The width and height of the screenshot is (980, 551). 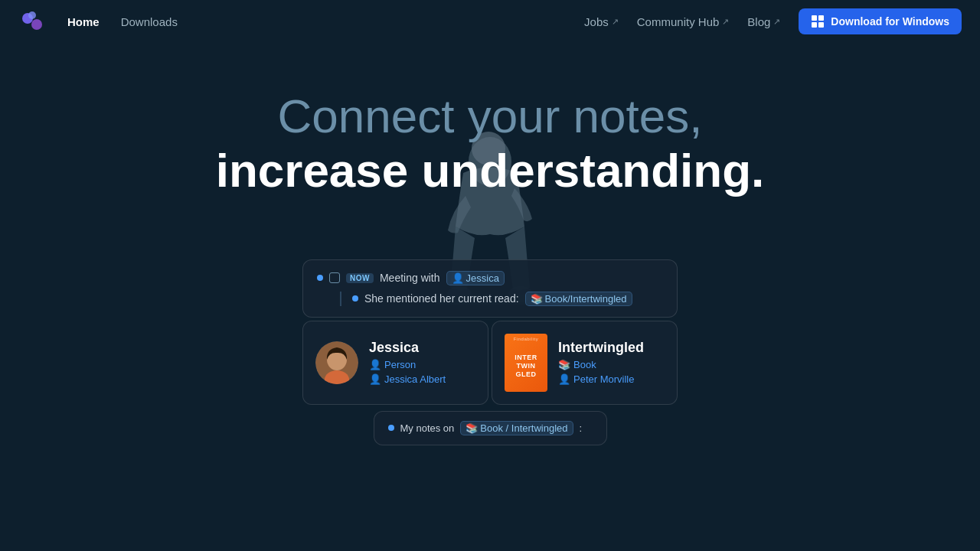 What do you see at coordinates (490, 429) in the screenshot?
I see `bottom-note-card: My notes on 📚 Book / Intertwingled :` at bounding box center [490, 429].